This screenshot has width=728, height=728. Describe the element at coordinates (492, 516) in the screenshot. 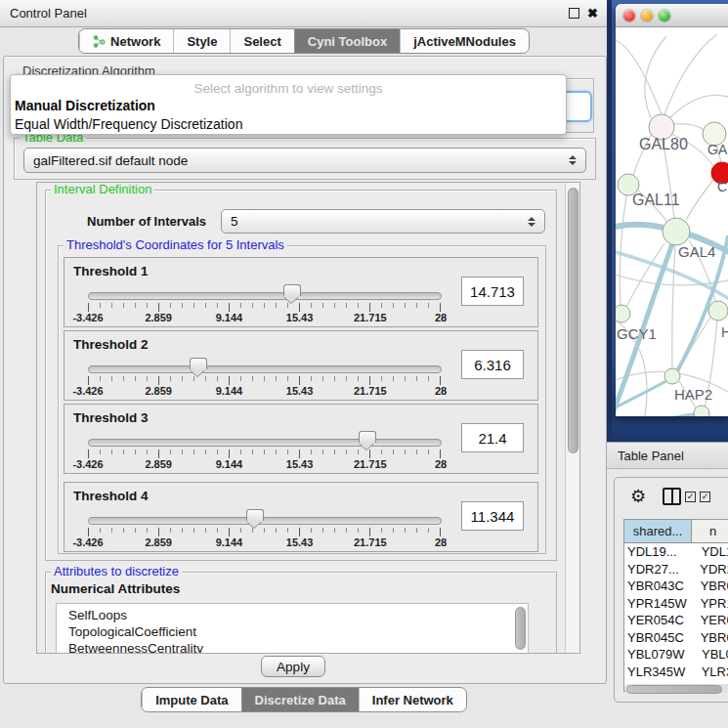

I see `threshold-value-field: 11.344` at that location.